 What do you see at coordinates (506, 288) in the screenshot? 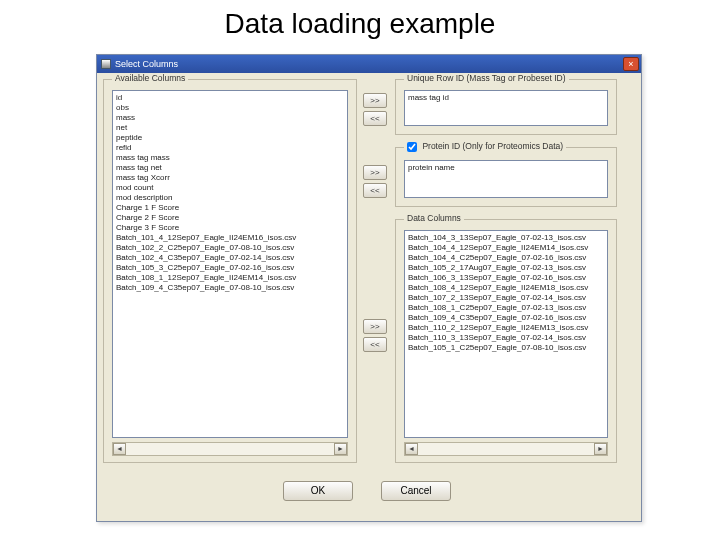
I see `list-item: Batch_108_4_12Sep07_Eagle_II24EM18_isos.…` at bounding box center [506, 288].